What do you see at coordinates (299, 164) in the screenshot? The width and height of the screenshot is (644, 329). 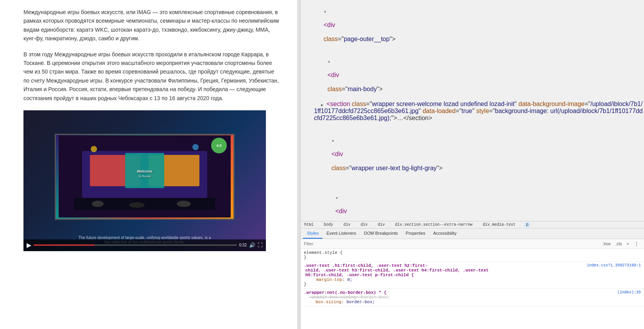 I see `panel-divider` at bounding box center [299, 164].